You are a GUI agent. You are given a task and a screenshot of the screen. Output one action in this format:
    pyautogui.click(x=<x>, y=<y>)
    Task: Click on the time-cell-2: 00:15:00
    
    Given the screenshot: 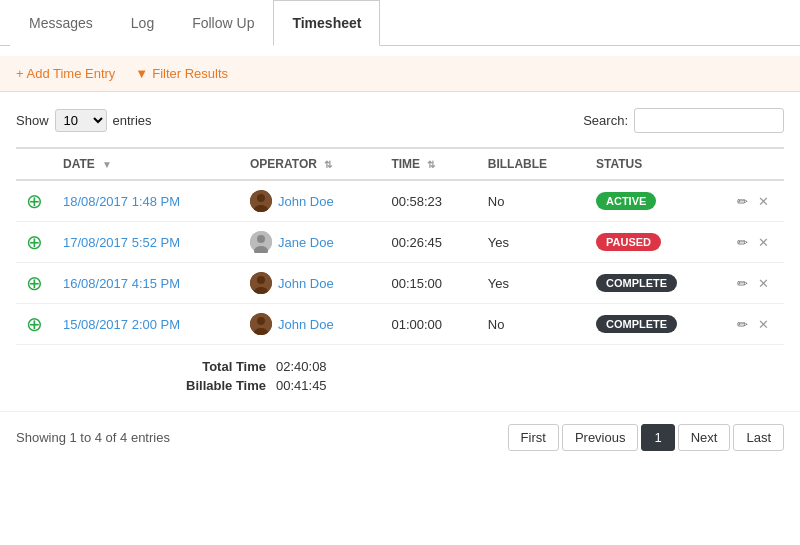 What is the action you would take?
    pyautogui.click(x=429, y=284)
    